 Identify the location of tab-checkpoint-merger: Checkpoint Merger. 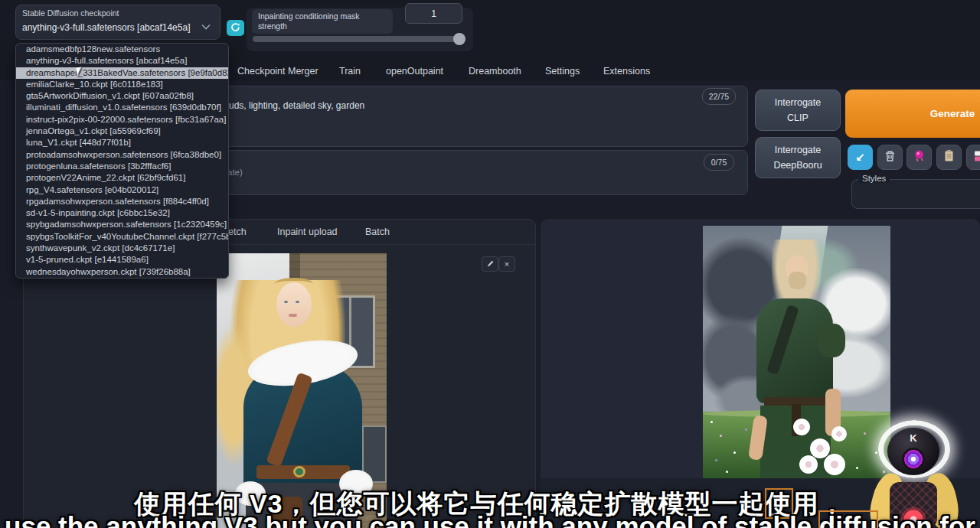
(278, 71).